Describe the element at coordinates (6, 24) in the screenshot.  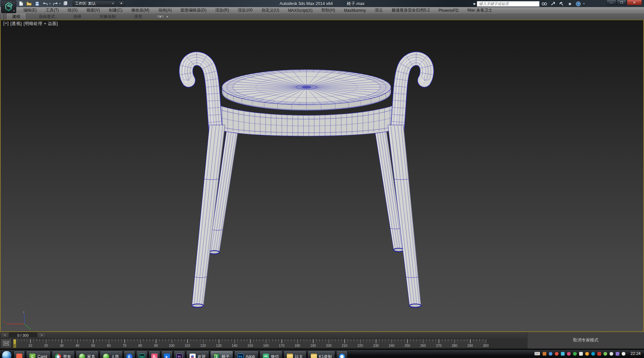
I see `viewport-general-menu: [+]` at that location.